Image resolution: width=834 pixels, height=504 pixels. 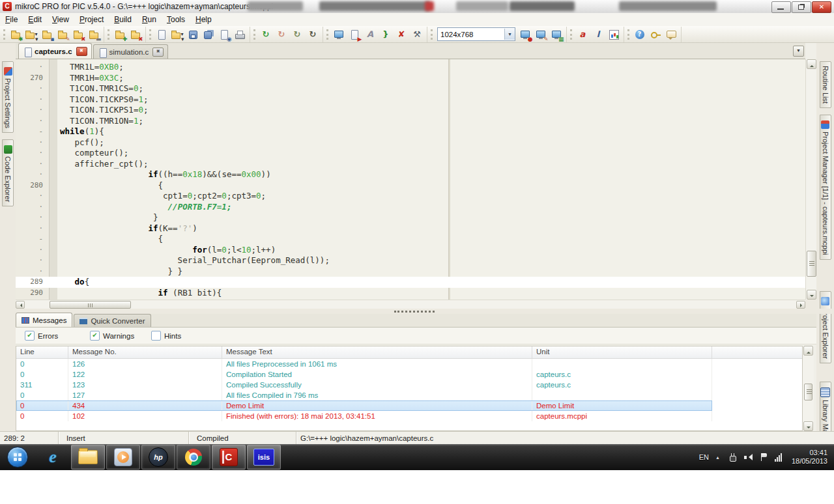 What do you see at coordinates (31, 35) in the screenshot?
I see `open-project-button: ▾▾` at bounding box center [31, 35].